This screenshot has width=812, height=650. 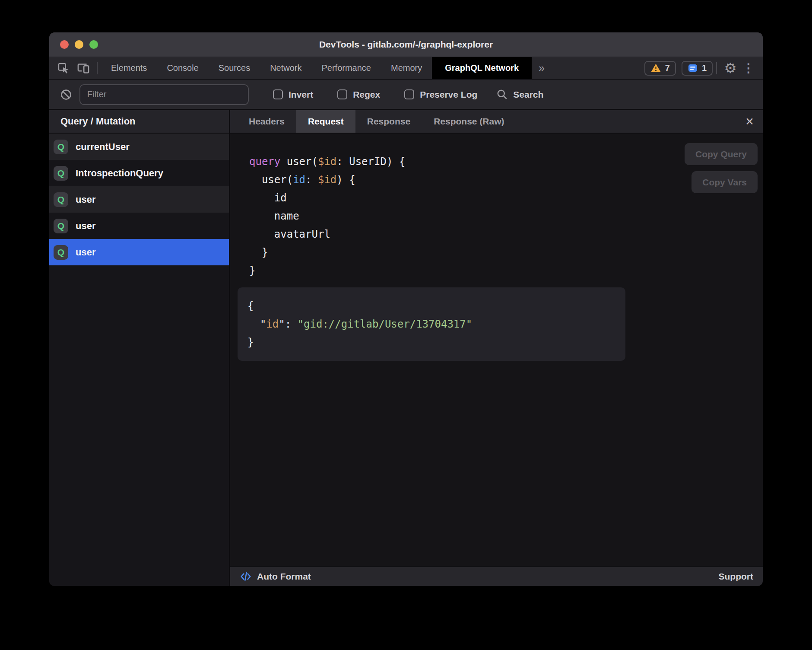 What do you see at coordinates (79, 45) in the screenshot?
I see `minimize-window-button` at bounding box center [79, 45].